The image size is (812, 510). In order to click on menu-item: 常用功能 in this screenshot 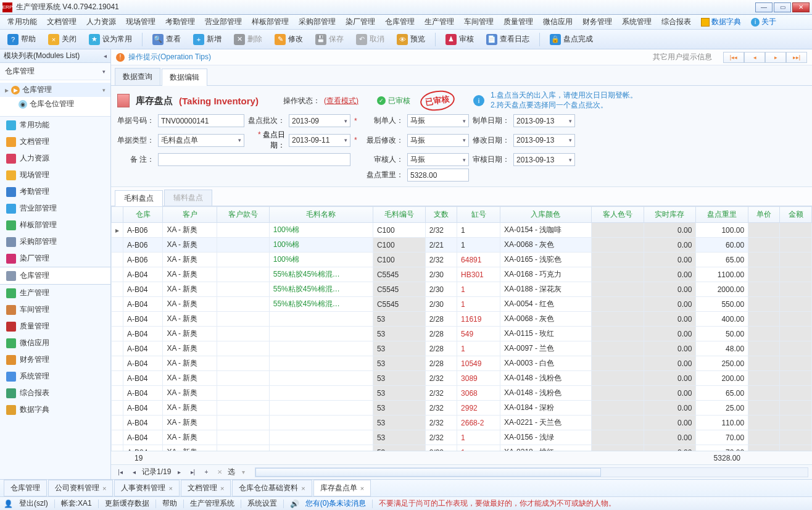, I will do `click(22, 22)`.